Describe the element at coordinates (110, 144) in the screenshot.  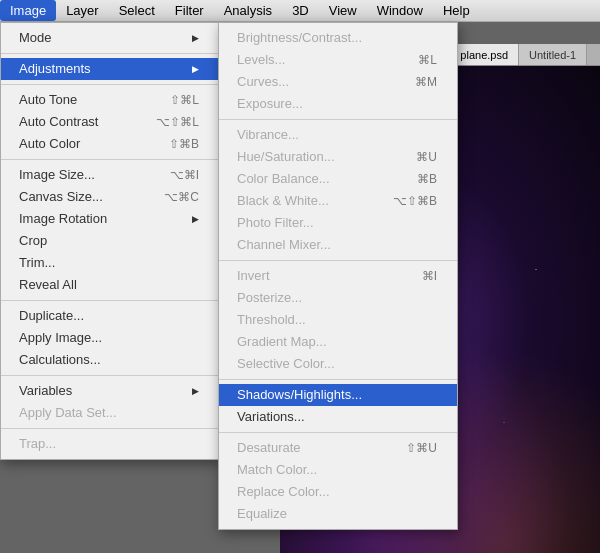
I see `menu-item-auto-color: Auto Color ⇧⌘B` at that location.